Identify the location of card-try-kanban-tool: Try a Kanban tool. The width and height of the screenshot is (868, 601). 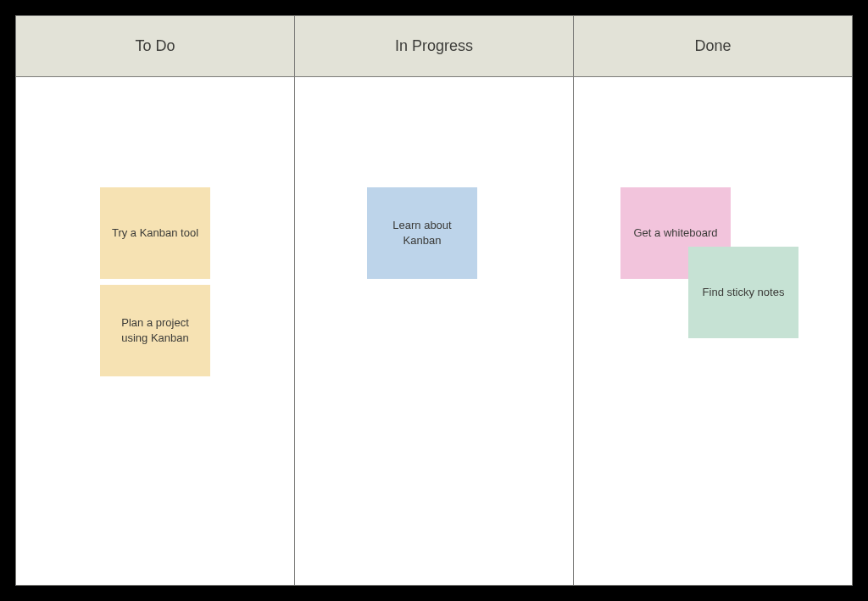
(155, 233).